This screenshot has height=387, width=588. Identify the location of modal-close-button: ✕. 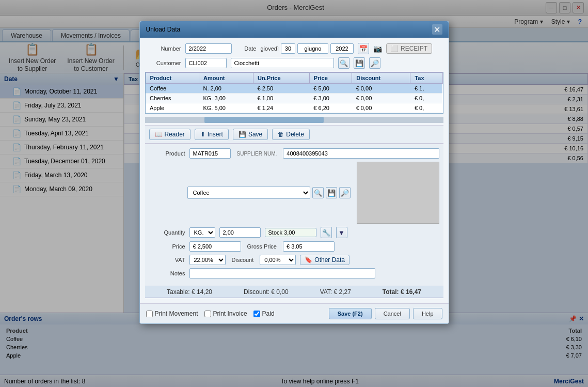
(437, 29).